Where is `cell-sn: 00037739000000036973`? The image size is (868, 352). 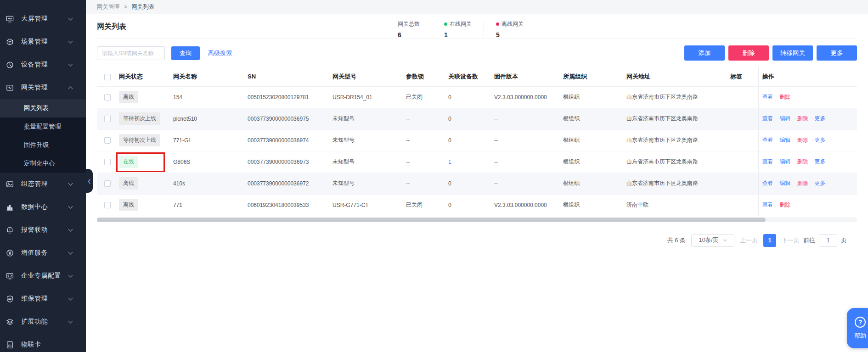
cell-sn: 00037739000000036973 is located at coordinates (287, 162).